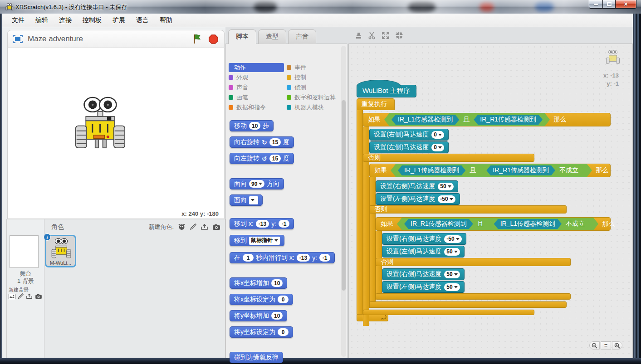  What do you see at coordinates (239, 78) in the screenshot?
I see `category-looks: 外观` at bounding box center [239, 78].